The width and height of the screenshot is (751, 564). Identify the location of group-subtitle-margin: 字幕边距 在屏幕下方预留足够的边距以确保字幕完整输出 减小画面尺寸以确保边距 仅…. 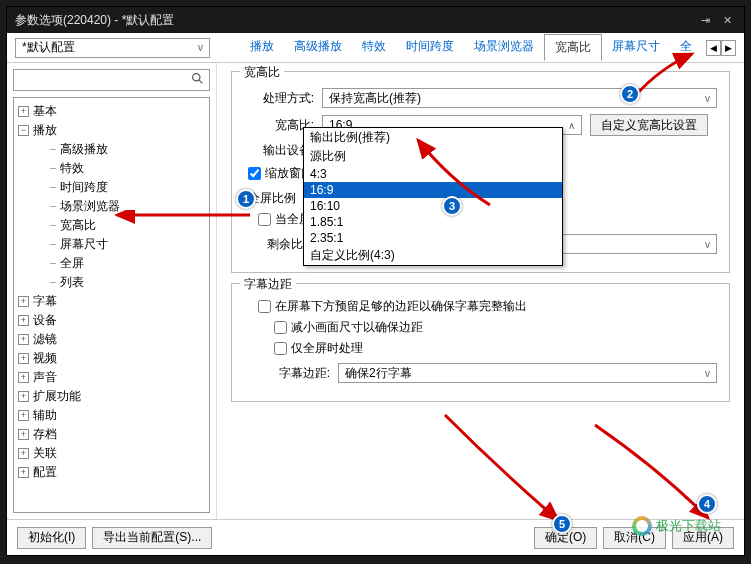
(480, 342).